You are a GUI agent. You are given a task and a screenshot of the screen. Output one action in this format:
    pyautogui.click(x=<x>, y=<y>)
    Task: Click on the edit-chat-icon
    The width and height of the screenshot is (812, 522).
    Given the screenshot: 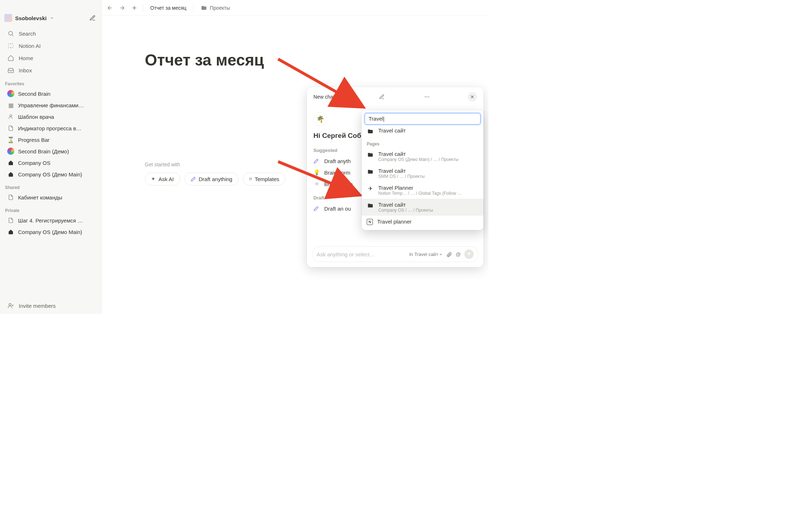 What is the action you would take?
    pyautogui.click(x=382, y=97)
    